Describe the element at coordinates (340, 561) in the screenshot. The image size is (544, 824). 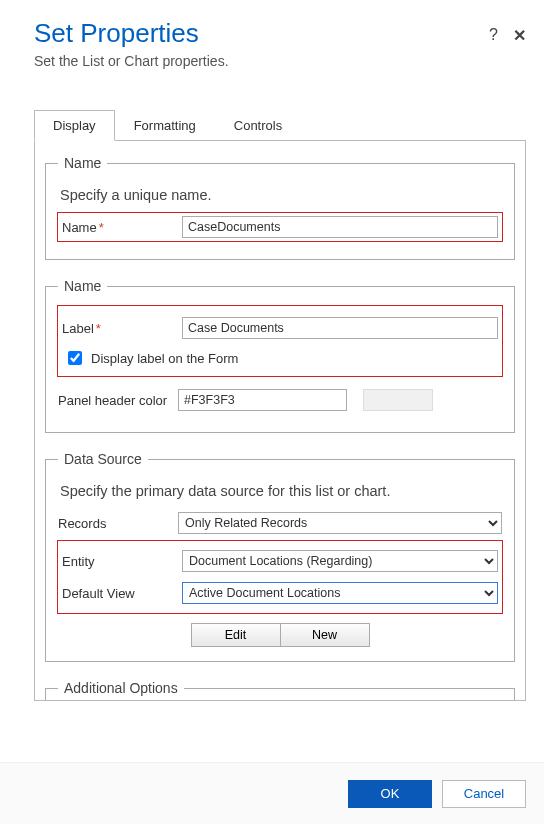
I see `entity-select: Document Locations (Regarding)` at that location.